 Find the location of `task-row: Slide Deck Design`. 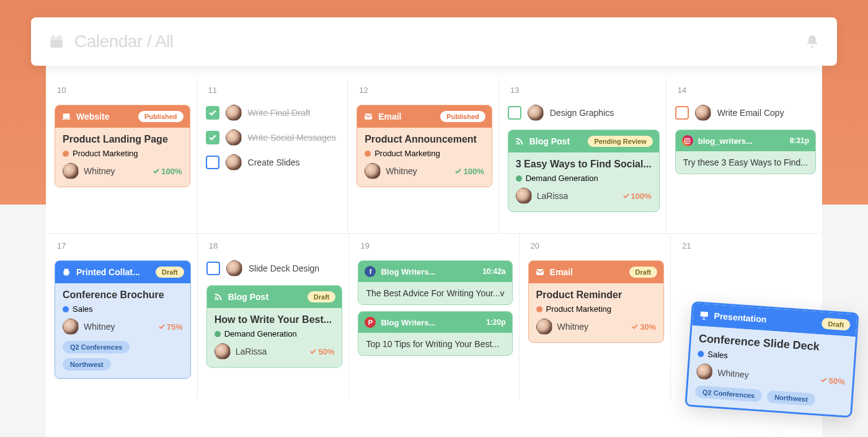

task-row: Slide Deck Design is located at coordinates (275, 268).